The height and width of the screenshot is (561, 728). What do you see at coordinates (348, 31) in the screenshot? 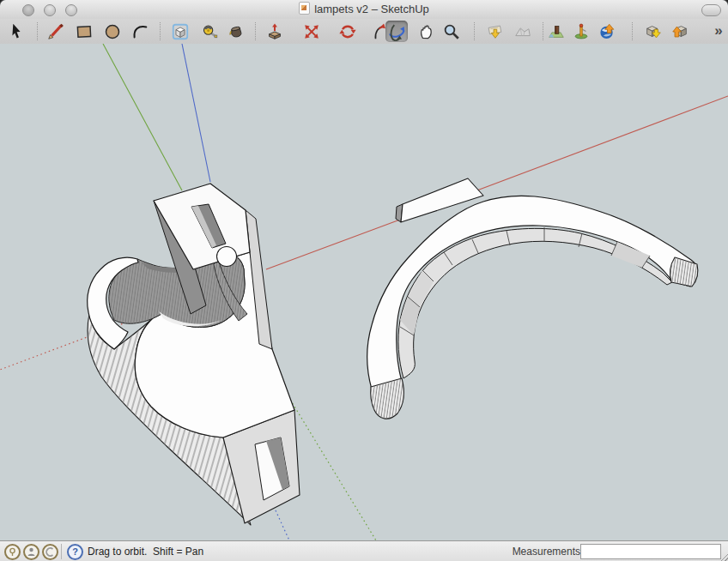
I see `rotate-tool-icon` at bounding box center [348, 31].